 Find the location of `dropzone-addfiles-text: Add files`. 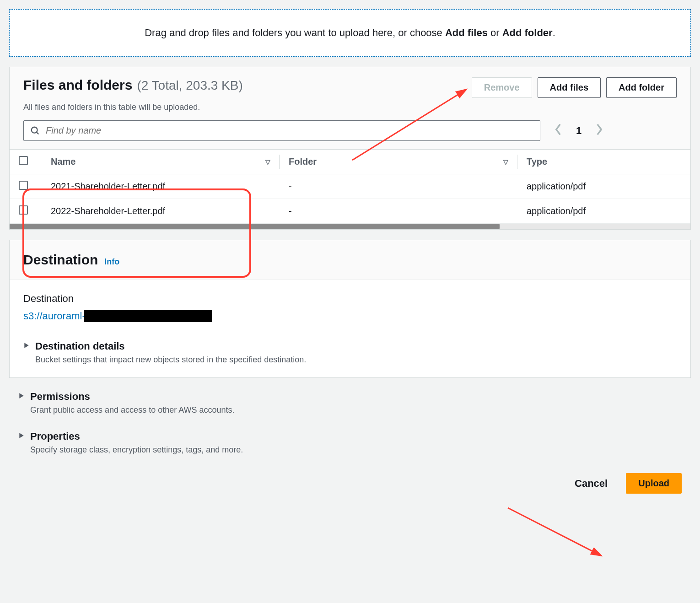

dropzone-addfiles-text: Add files is located at coordinates (467, 33).